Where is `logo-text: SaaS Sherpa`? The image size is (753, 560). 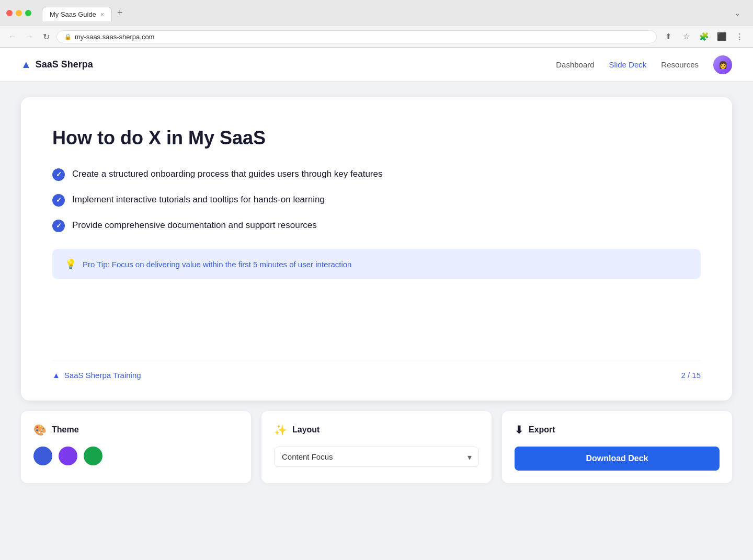 logo-text: SaaS Sherpa is located at coordinates (64, 65).